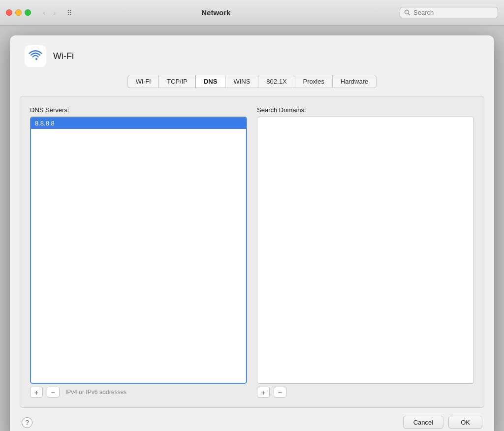 The width and height of the screenshot is (504, 431). What do you see at coordinates (453, 13) in the screenshot?
I see `search-input` at bounding box center [453, 13].